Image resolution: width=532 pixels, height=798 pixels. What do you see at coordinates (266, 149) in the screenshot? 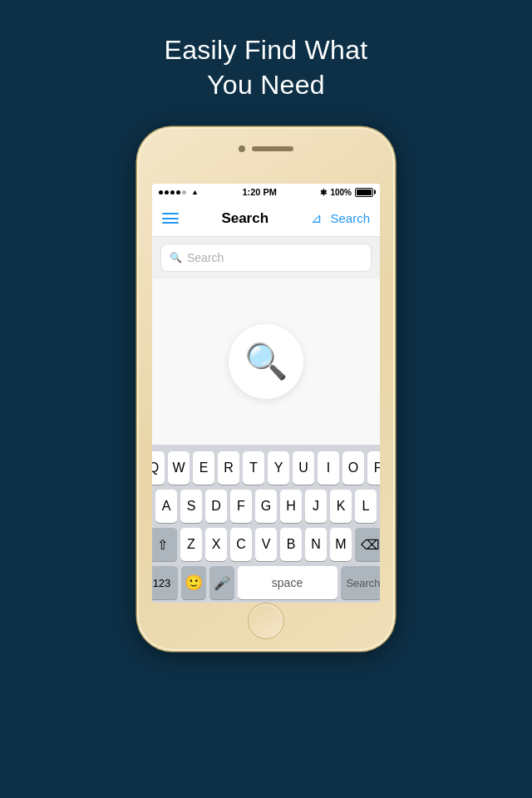
I see `phone-top-bar` at bounding box center [266, 149].